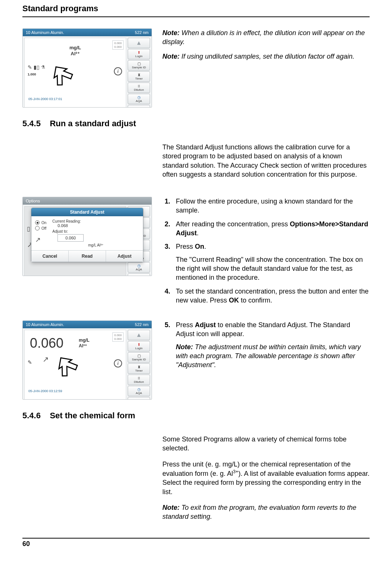  I want to click on options-tab-label: Options, so click(33, 201).